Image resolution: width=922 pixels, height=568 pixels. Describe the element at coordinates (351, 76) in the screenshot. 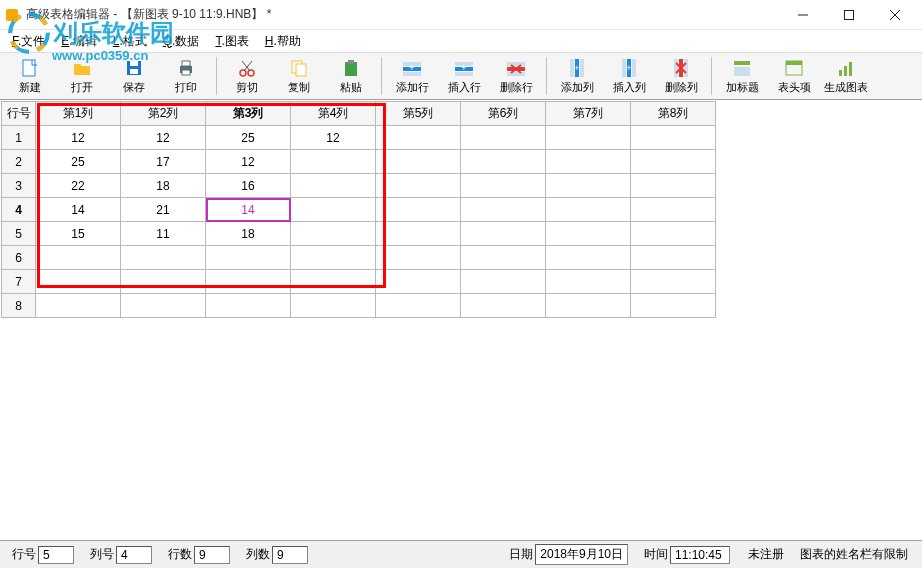

I see `paste-button: 粘贴` at that location.